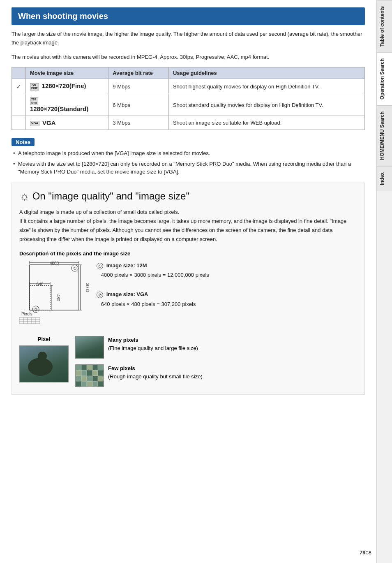  I want to click on bird-photo, so click(44, 364).